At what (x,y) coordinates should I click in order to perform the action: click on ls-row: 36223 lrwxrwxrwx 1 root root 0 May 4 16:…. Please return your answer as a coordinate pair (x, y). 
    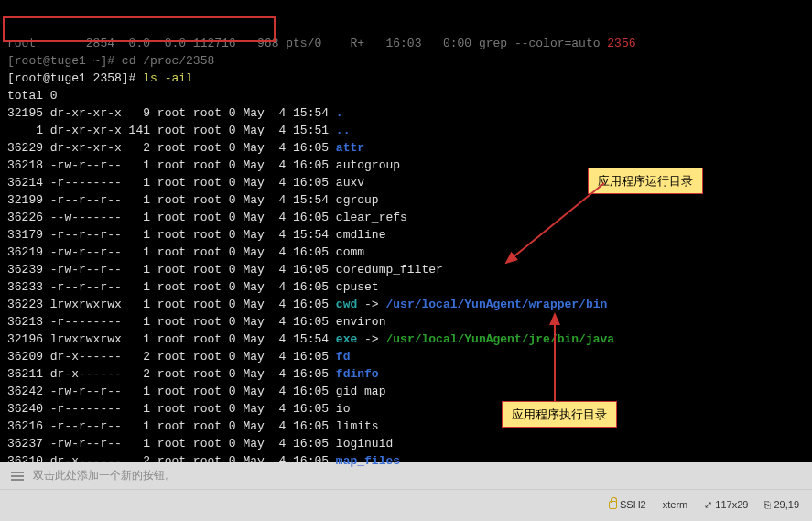
    Looking at the image, I should click on (406, 304).